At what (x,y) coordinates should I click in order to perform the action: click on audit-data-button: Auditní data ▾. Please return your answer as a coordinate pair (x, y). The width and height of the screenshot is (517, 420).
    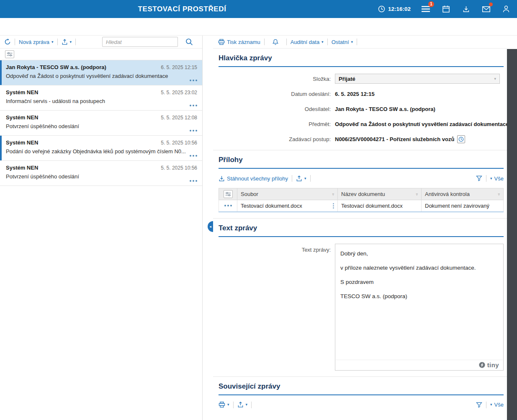
    Looking at the image, I should click on (307, 42).